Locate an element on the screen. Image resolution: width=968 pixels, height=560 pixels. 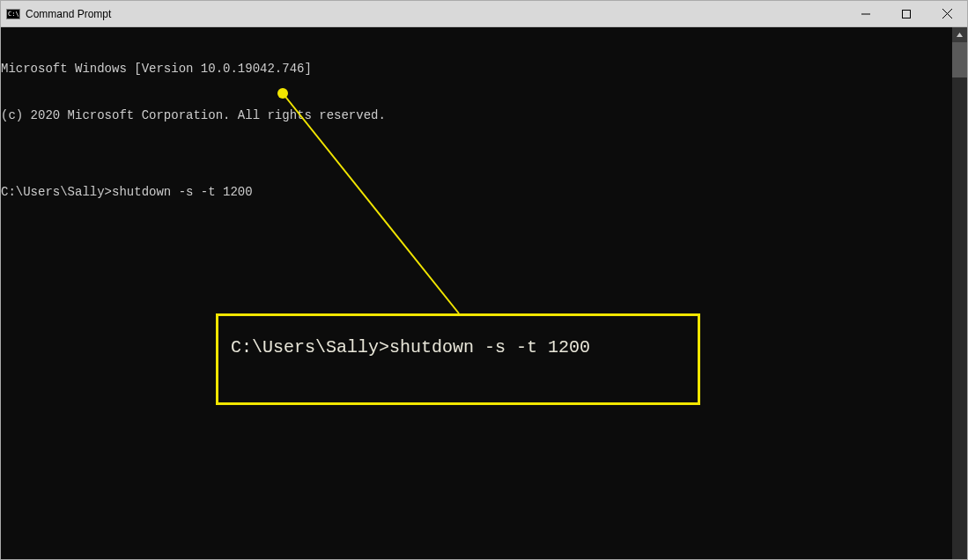
cmd-icon: C:\ is located at coordinates (13, 14).